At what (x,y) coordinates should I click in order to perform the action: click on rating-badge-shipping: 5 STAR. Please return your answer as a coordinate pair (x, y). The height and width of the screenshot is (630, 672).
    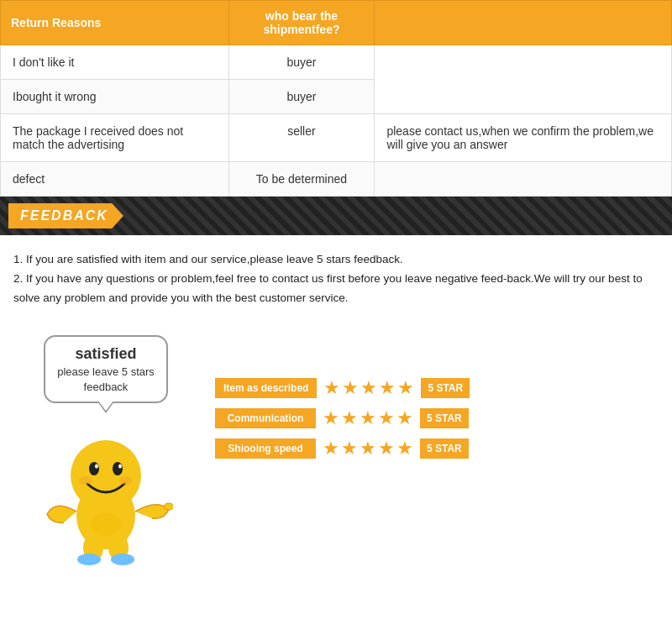
    Looking at the image, I should click on (444, 449).